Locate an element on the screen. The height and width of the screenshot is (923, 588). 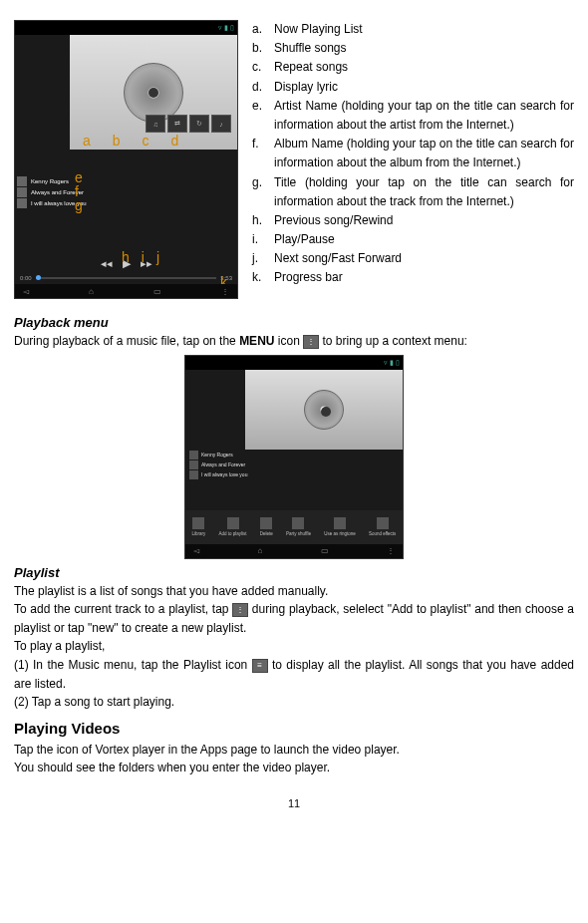
labels-efg: e f g is located at coordinates (79, 191).